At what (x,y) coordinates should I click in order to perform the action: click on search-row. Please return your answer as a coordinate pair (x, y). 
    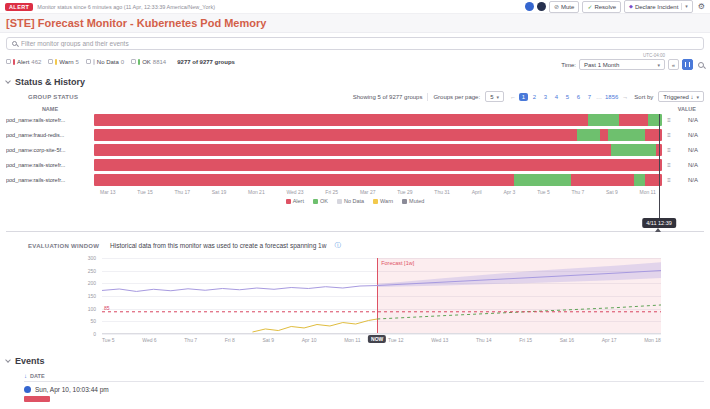
    Looking at the image, I should click on (355, 43).